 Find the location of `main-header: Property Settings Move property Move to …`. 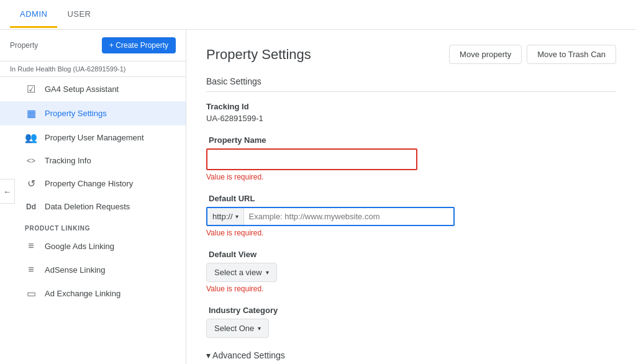

main-header: Property Settings Move property Move to … is located at coordinates (411, 55).